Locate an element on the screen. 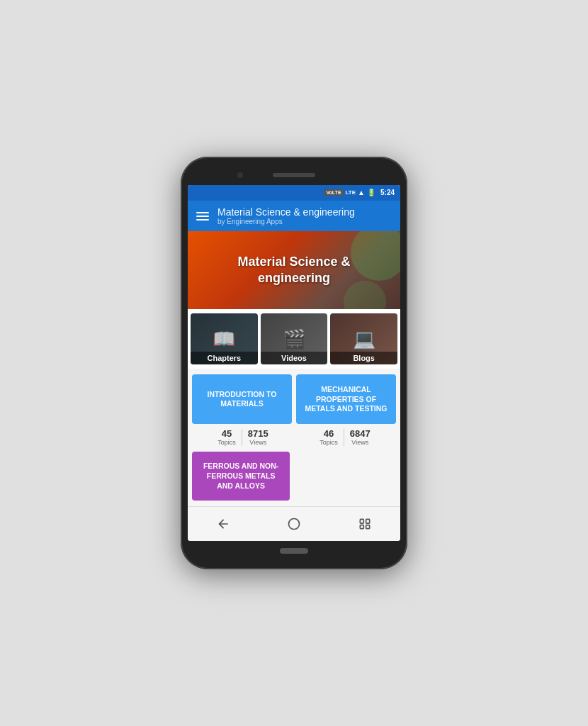 This screenshot has height=726, width=588. intro-topics-count: 45 is located at coordinates (227, 434).